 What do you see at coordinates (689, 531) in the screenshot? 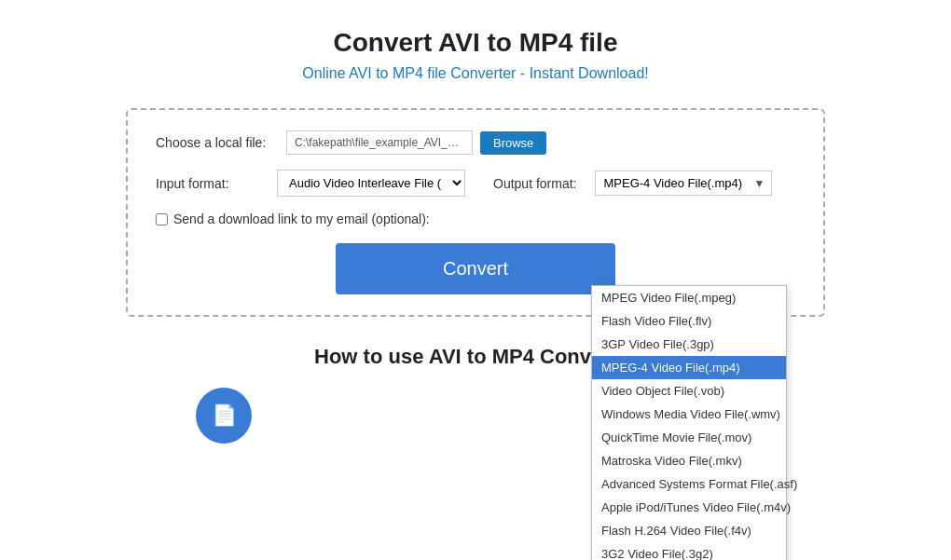
I see `dropdown-item: Flash H.264 Video File(.f4v)` at bounding box center [689, 531].